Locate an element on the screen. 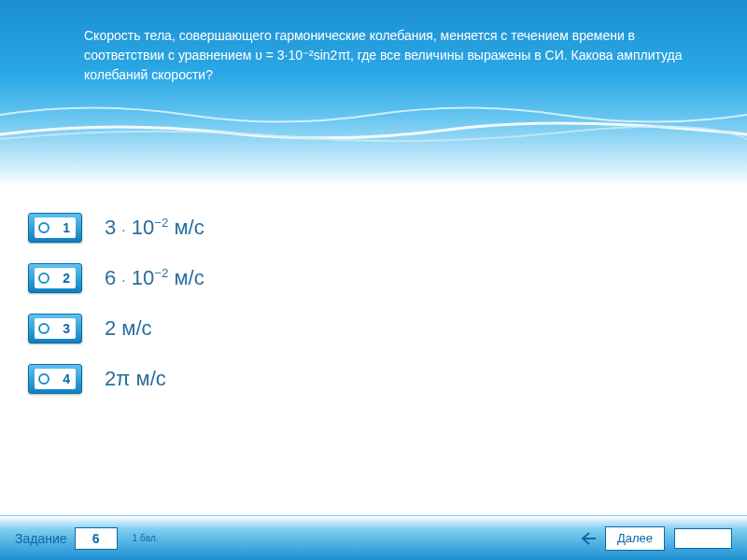  option-button-3: 3 is located at coordinates (55, 329).